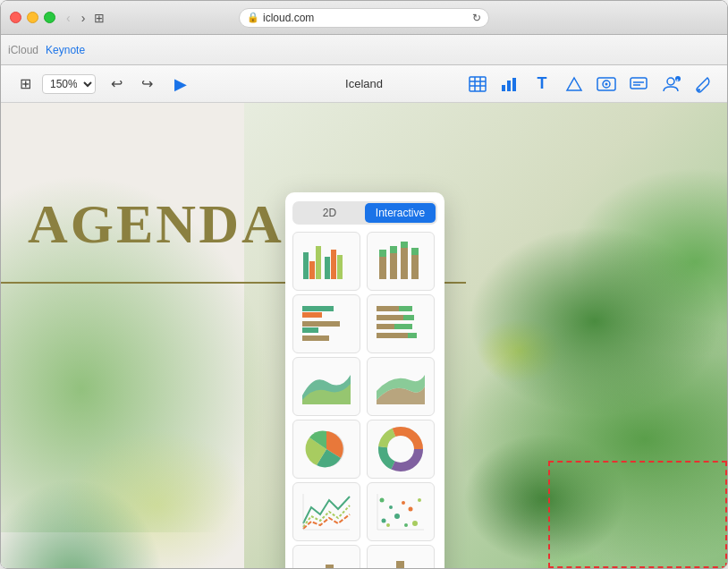  I want to click on toolbar-right: T +, so click(590, 84).